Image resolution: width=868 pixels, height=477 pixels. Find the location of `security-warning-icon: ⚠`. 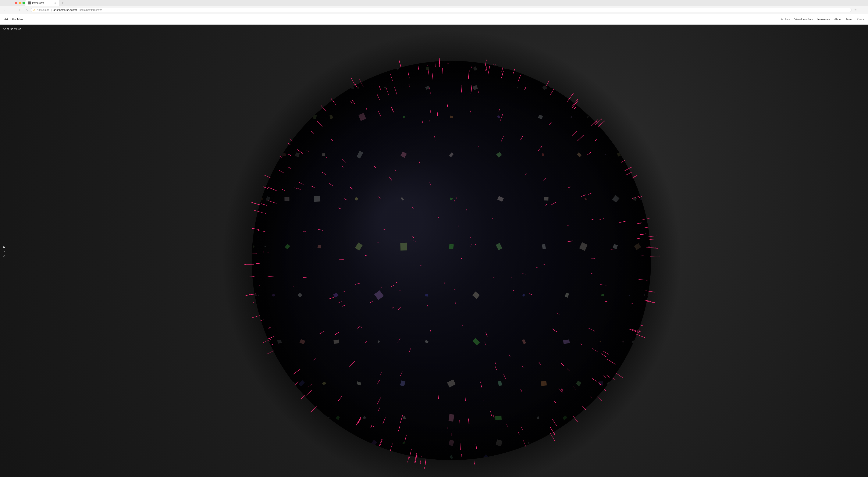

security-warning-icon: ⚠ is located at coordinates (34, 10).